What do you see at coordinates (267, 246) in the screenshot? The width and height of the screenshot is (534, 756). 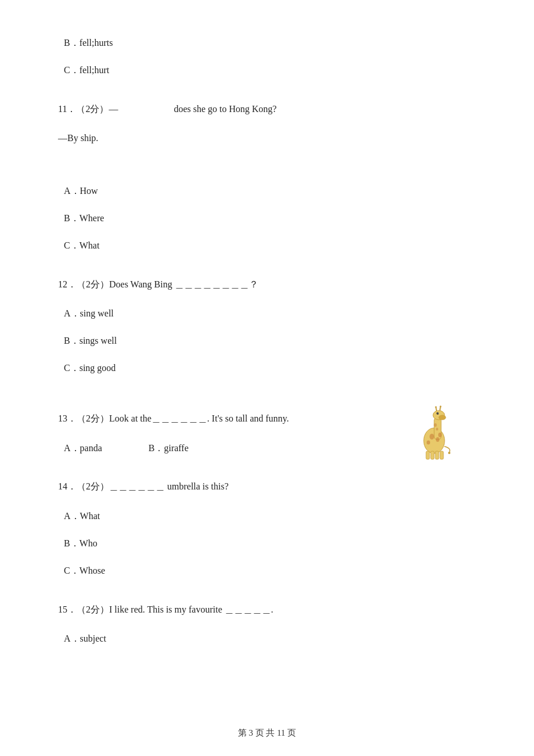 I see `option-q11-c: C．What` at bounding box center [267, 246].